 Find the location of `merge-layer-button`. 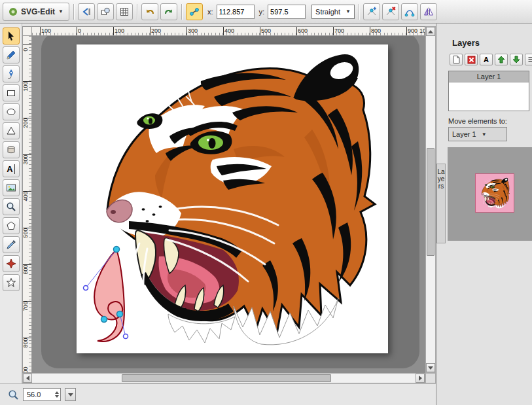

merge-layer-button is located at coordinates (529, 60).